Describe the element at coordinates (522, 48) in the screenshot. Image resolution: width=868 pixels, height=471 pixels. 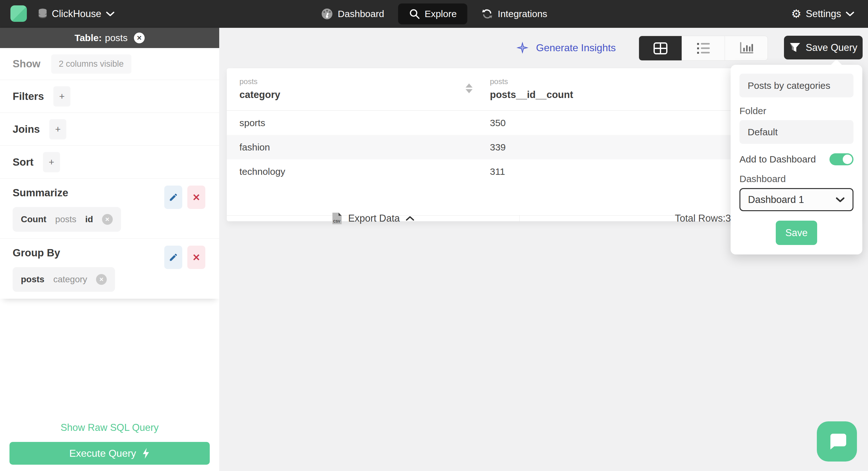
I see `sparkle-icon` at that location.